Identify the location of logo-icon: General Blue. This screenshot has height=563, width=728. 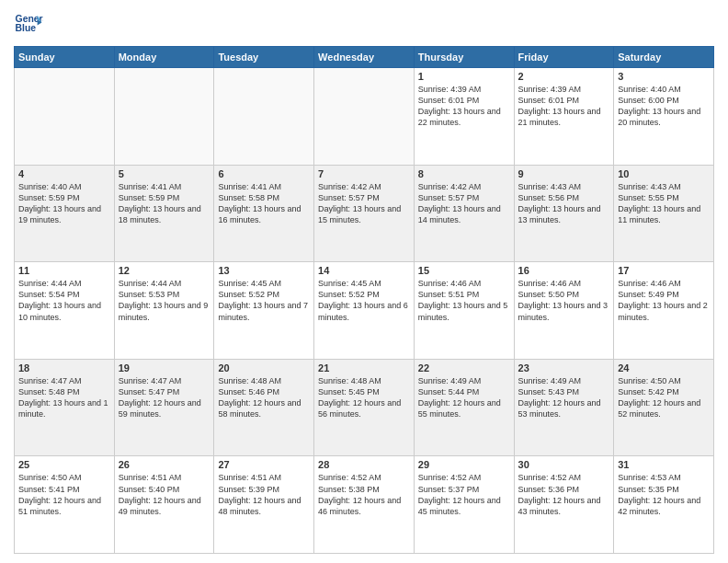
(28, 24).